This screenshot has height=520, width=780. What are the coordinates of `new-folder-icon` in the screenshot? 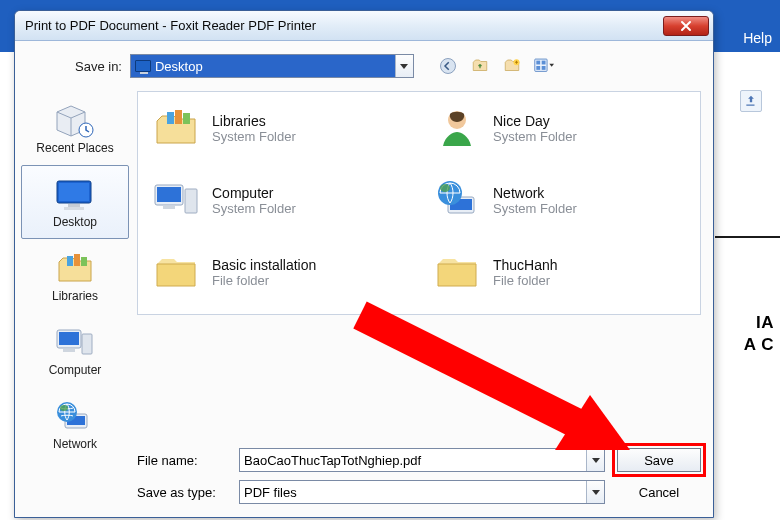 It's located at (512, 66).